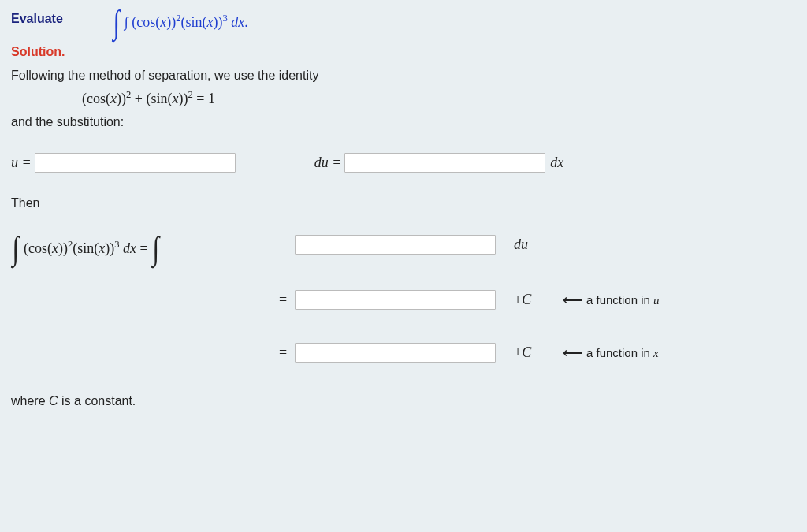 The width and height of the screenshot is (807, 532). What do you see at coordinates (283, 299) in the screenshot?
I see `equals-2: =` at bounding box center [283, 299].